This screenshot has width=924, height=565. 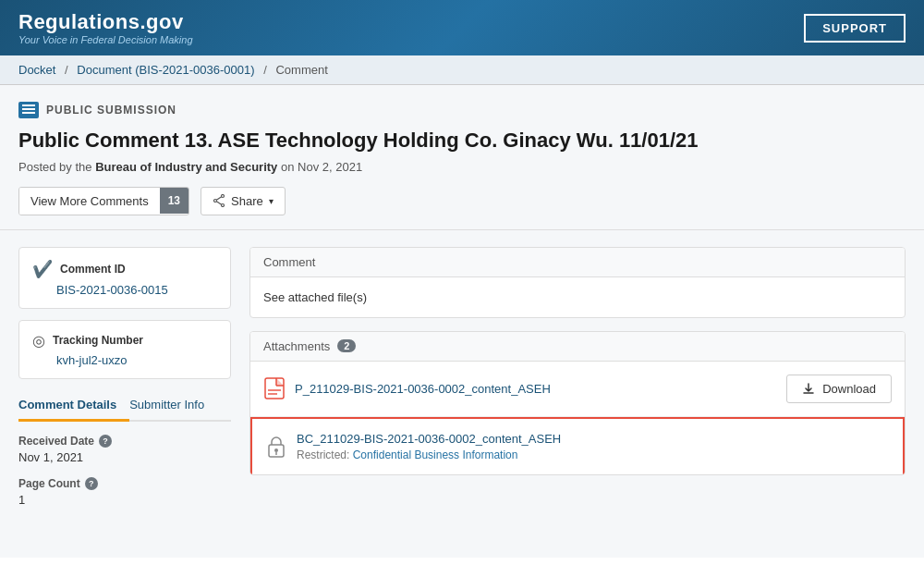 I want to click on received-date-group: Received Date ? Nov 1, 2021, so click(x=125, y=449).